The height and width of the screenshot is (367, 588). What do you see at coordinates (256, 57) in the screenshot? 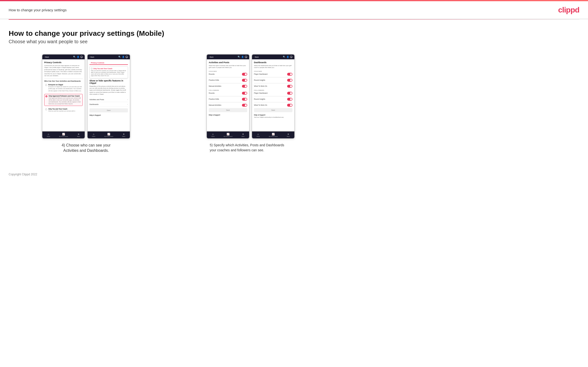
I see `back-button-5b: ‹ Back` at bounding box center [256, 57].